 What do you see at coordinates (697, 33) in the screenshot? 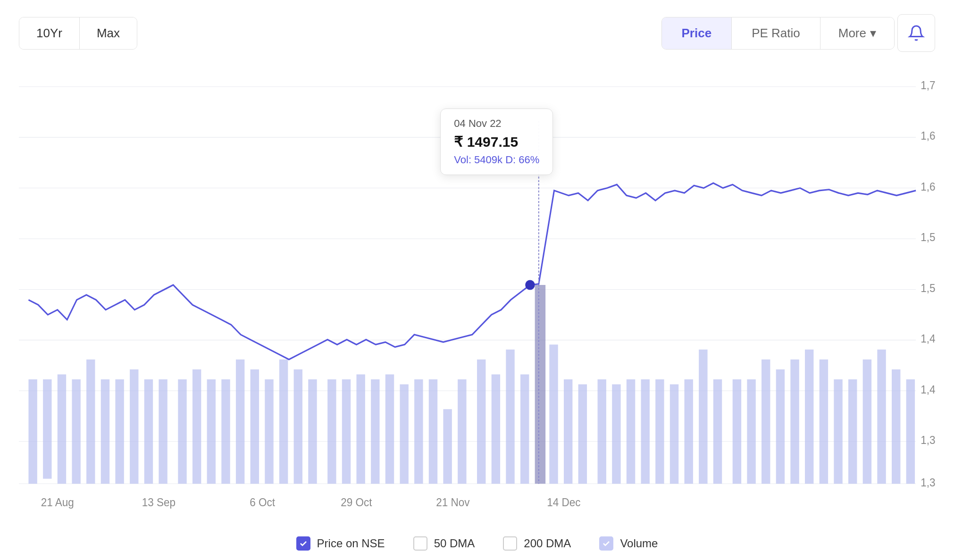
I see `price-button: Price` at bounding box center [697, 33].